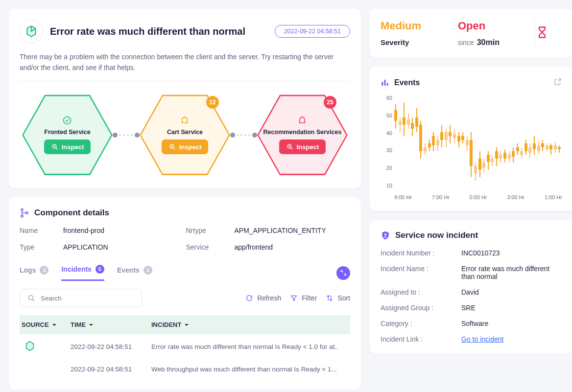 The width and height of the screenshot is (572, 392). I want to click on label-service: Service, so click(207, 247).